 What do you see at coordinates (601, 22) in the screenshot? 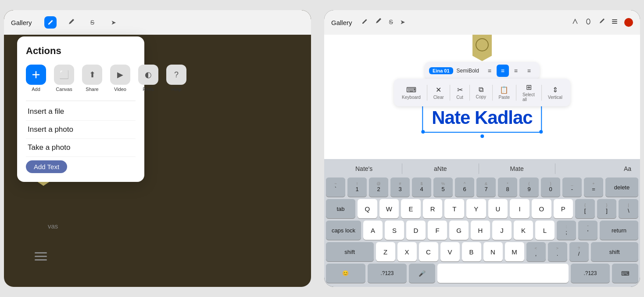
I see `rt-pencil2-icon` at bounding box center [601, 22].